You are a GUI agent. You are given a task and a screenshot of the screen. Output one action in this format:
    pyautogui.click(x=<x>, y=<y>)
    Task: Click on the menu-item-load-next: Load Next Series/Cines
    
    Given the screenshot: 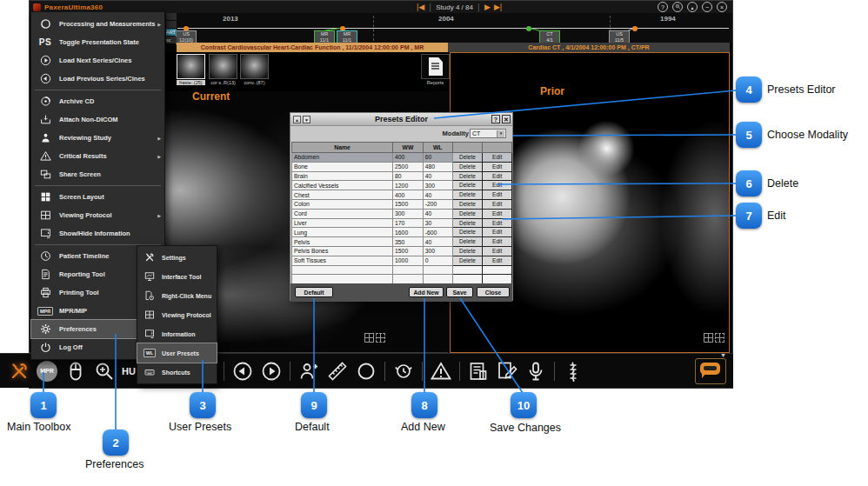 What is the action you would take?
    pyautogui.click(x=97, y=61)
    